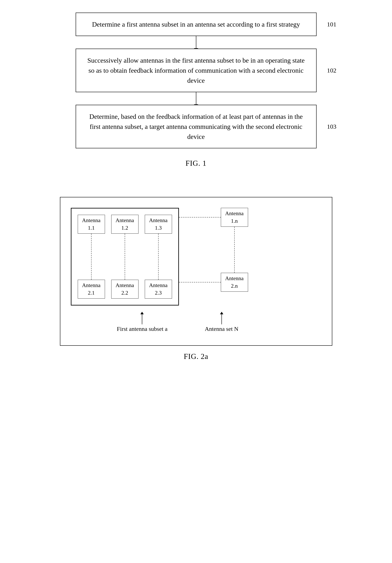  I want to click on antenna-1-2: Antenna1.2, so click(125, 224).